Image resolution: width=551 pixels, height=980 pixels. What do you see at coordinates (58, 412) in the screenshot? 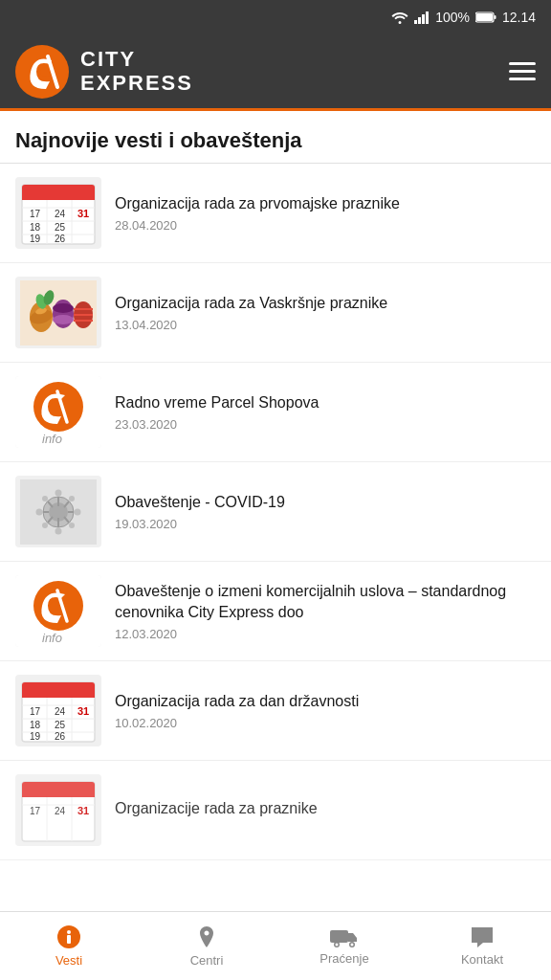
I see `info-logo-icon: info` at bounding box center [58, 412].